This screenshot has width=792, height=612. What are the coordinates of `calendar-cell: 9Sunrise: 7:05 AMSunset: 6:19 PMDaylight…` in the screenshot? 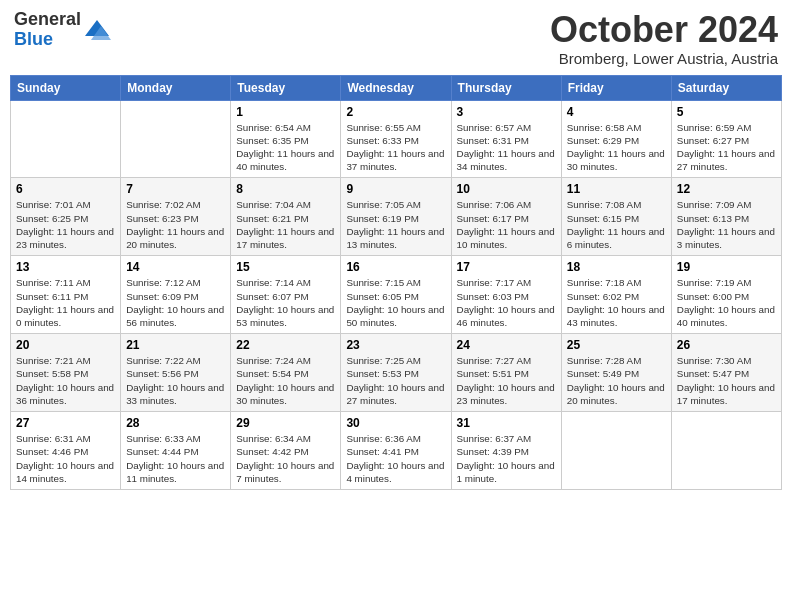 It's located at (396, 217).